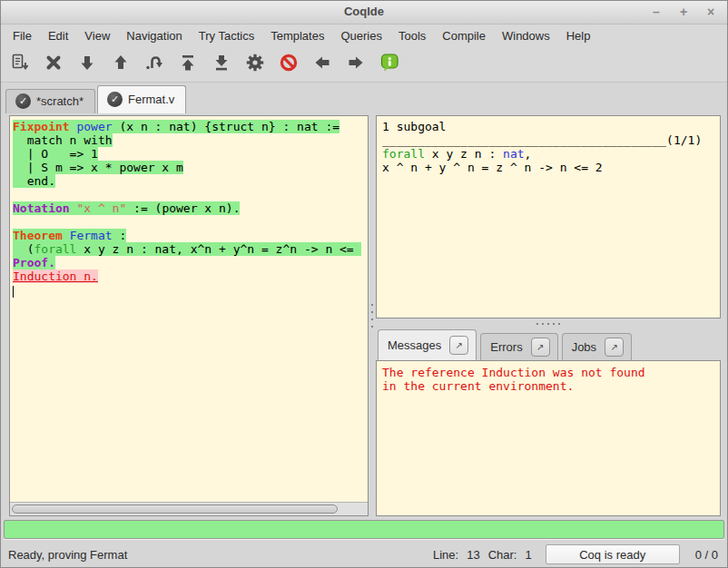 The width and height of the screenshot is (728, 568). What do you see at coordinates (361, 36) in the screenshot?
I see `menu-item-queries: Queries` at bounding box center [361, 36].